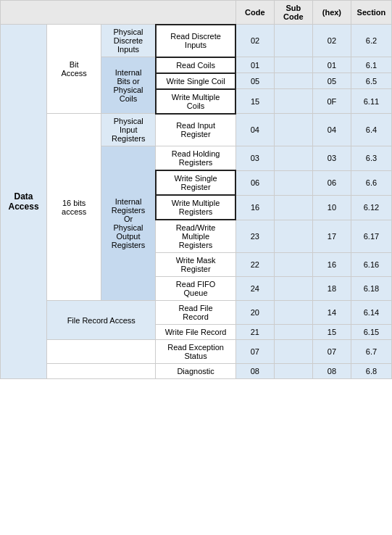  What do you see at coordinates (255, 183) in the screenshot?
I see `code-06: 06` at bounding box center [255, 183].